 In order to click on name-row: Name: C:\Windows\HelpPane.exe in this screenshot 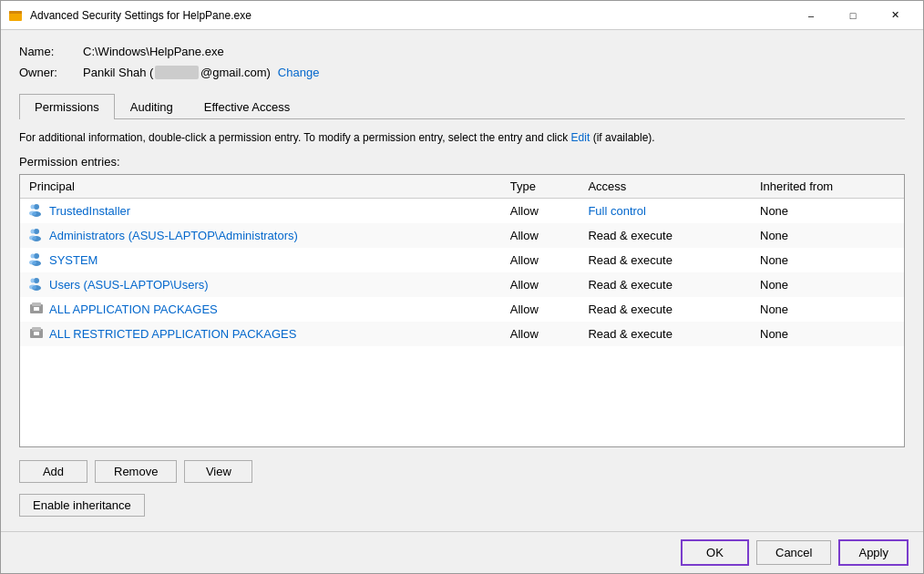, I will do `click(462, 51)`.